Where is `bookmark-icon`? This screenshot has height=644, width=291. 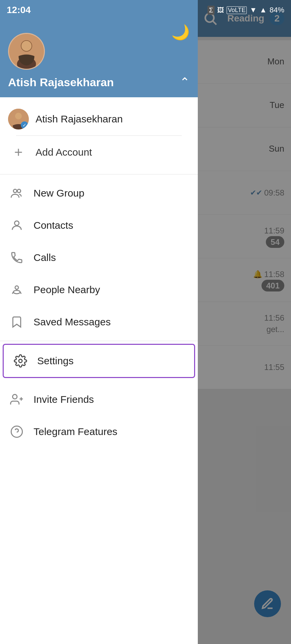
bookmark-icon is located at coordinates (17, 322).